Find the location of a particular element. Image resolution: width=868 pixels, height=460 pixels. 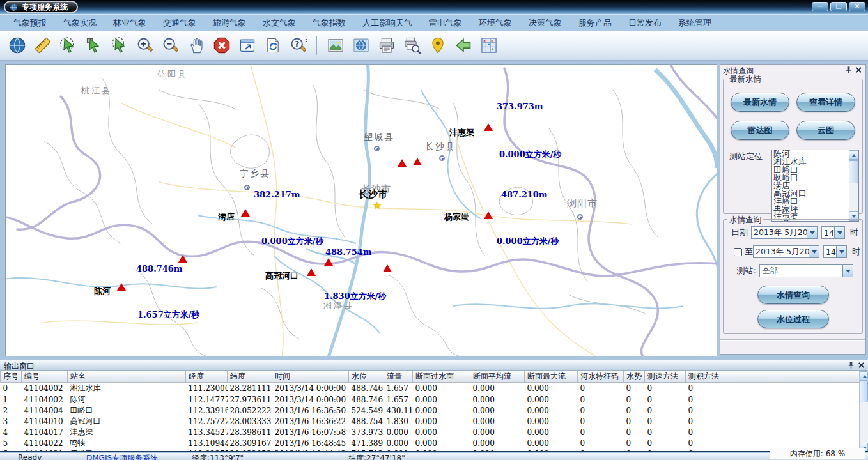

select-arrow-icon is located at coordinates (93, 45).